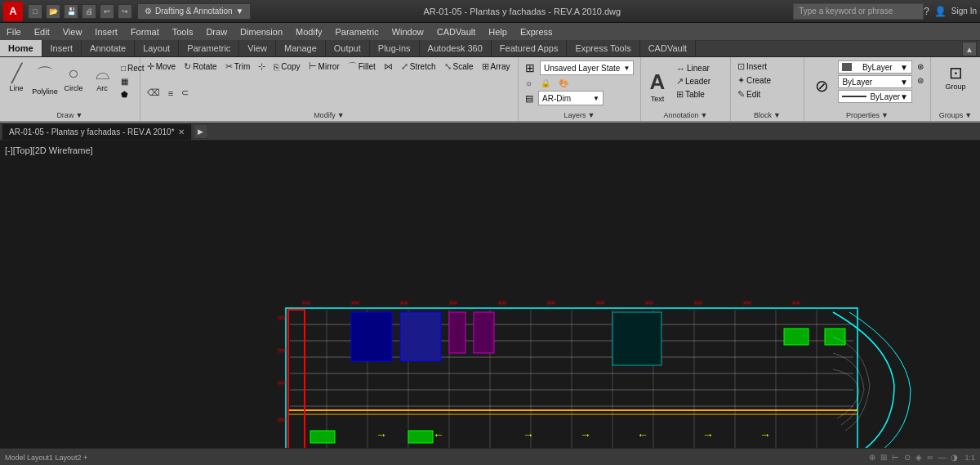 This screenshot has width=980, height=465. What do you see at coordinates (200, 67) in the screenshot?
I see `modify-rotate-btn: ↻ Rotate` at bounding box center [200, 67].